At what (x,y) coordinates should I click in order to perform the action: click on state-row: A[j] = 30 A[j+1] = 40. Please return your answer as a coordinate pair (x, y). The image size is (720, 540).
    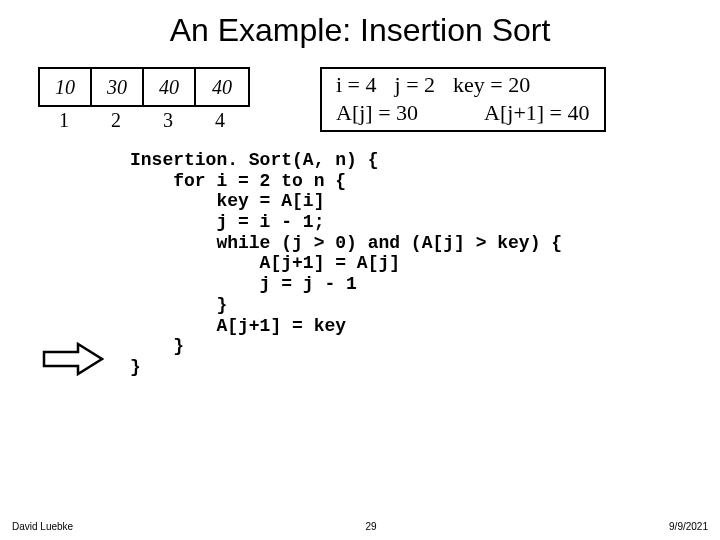
    Looking at the image, I should click on (463, 113).